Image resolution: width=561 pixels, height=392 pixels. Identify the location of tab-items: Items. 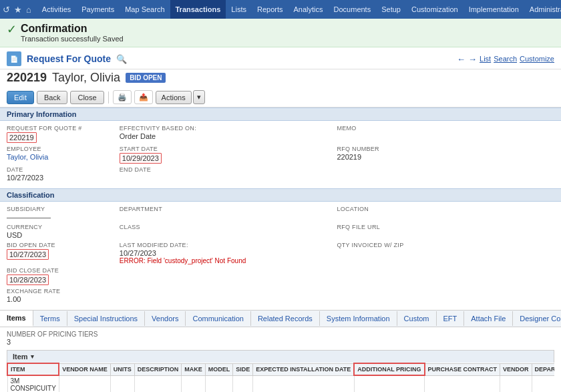
(17, 319).